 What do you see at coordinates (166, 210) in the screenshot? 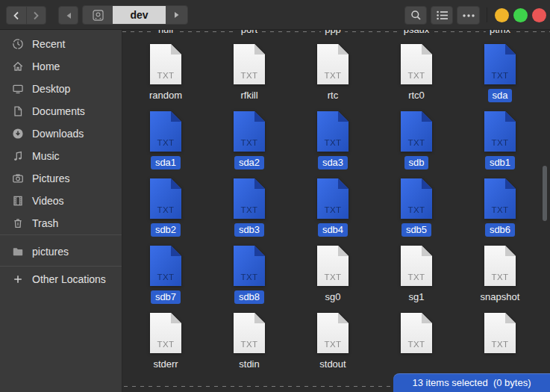
I see `file-item-sdb2: TXT sdb2` at bounding box center [166, 210].